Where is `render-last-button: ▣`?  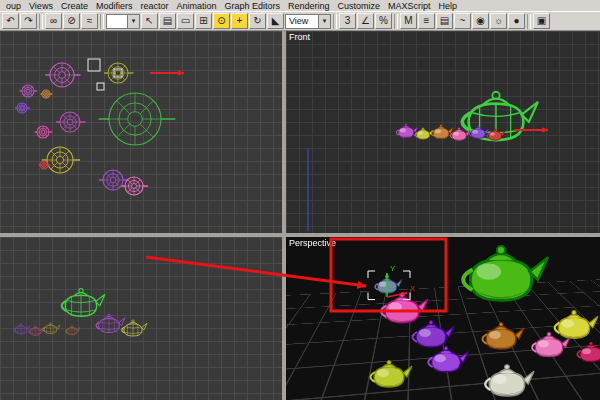 render-last-button: ▣ is located at coordinates (542, 21).